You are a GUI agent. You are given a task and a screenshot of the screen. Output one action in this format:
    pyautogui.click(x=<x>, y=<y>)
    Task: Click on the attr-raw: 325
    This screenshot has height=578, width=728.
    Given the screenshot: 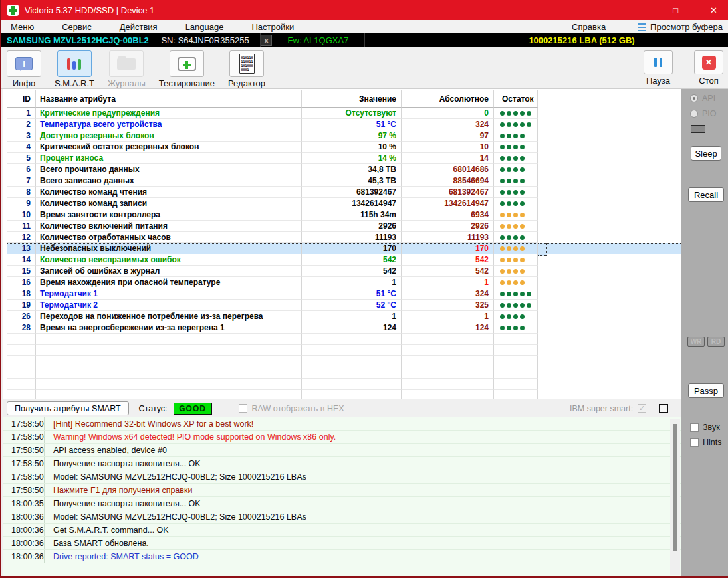 What is the action you would take?
    pyautogui.click(x=448, y=306)
    